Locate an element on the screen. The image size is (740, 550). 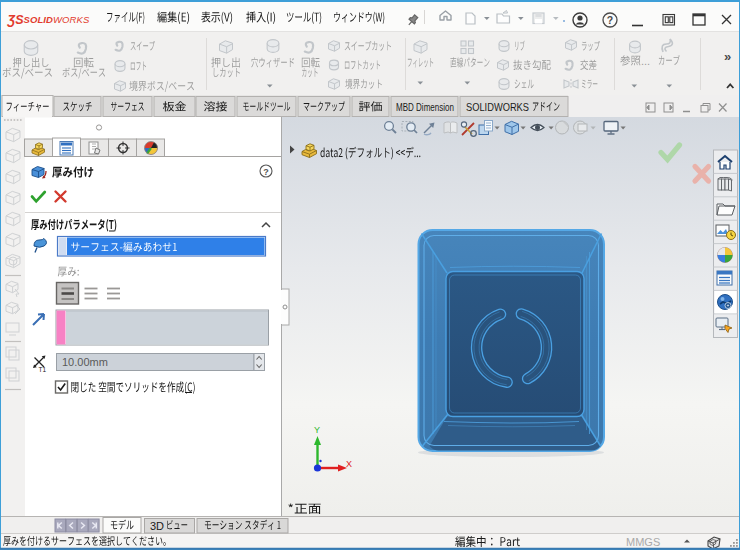
svg-text: Y is located at coordinates (317, 430).